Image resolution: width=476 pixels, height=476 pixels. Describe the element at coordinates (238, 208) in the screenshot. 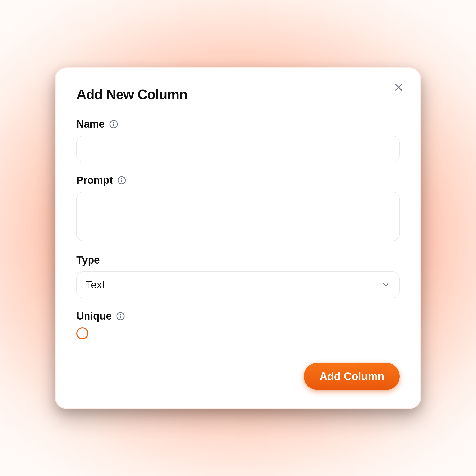

I see `prompt-field: Prompt` at that location.